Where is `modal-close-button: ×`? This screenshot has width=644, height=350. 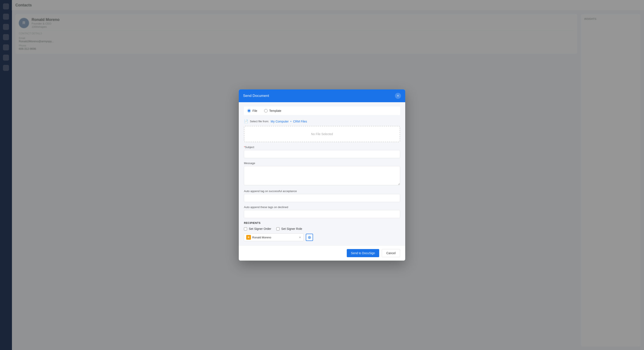
modal-close-button: × is located at coordinates (398, 96).